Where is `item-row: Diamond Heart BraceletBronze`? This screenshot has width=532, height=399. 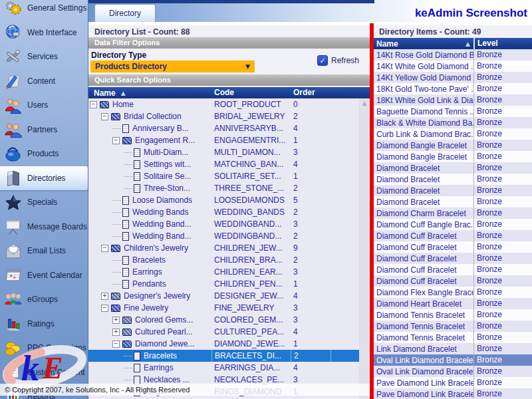
item-row: Diamond Heart BraceletBronze is located at coordinates (453, 303).